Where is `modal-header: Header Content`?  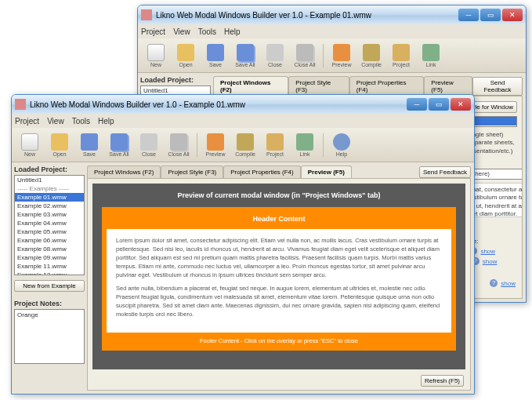 modal-header: Header Content is located at coordinates (279, 220).